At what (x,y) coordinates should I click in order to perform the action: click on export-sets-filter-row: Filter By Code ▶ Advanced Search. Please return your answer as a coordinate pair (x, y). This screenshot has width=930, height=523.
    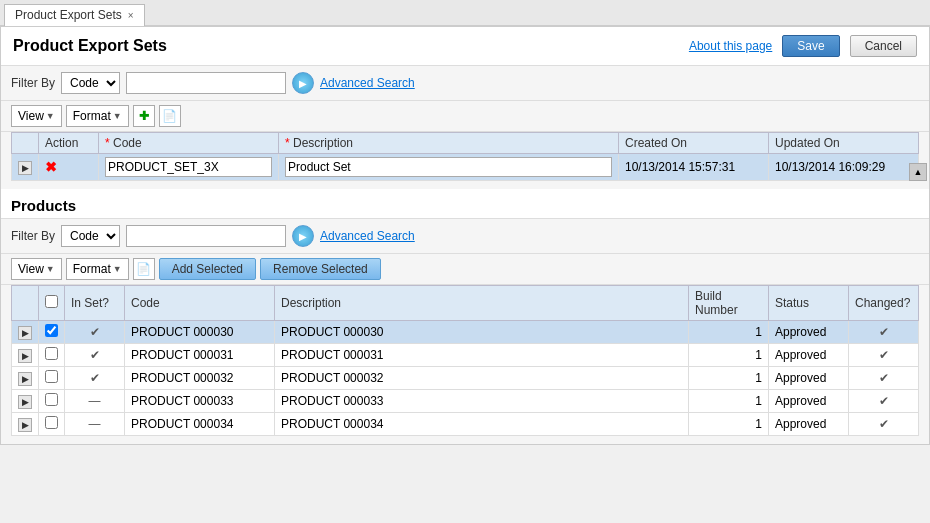
    Looking at the image, I should click on (465, 84).